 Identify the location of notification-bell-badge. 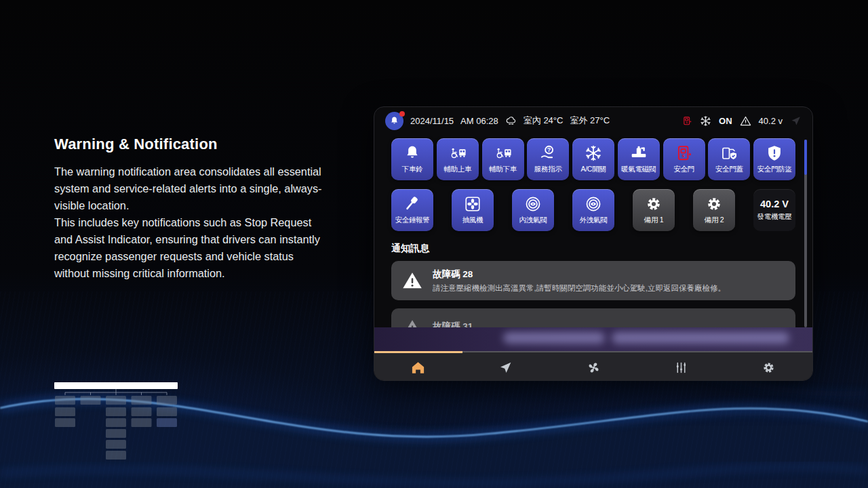
(395, 121).